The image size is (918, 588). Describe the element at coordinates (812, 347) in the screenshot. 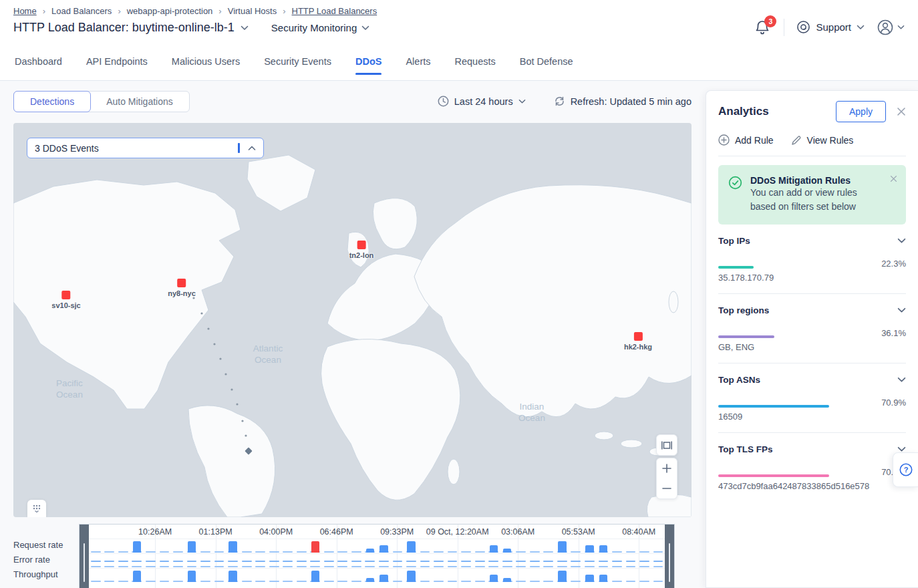

I see `section-top-value: GB, ENG` at that location.